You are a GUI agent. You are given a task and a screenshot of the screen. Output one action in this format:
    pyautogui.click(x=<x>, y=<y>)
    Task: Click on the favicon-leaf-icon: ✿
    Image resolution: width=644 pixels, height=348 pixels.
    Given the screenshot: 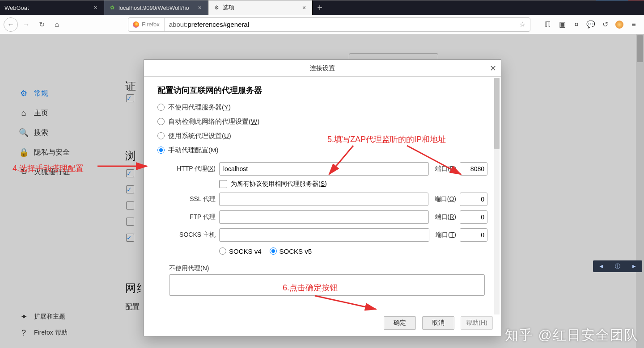 What is the action you would take?
    pyautogui.click(x=112, y=8)
    